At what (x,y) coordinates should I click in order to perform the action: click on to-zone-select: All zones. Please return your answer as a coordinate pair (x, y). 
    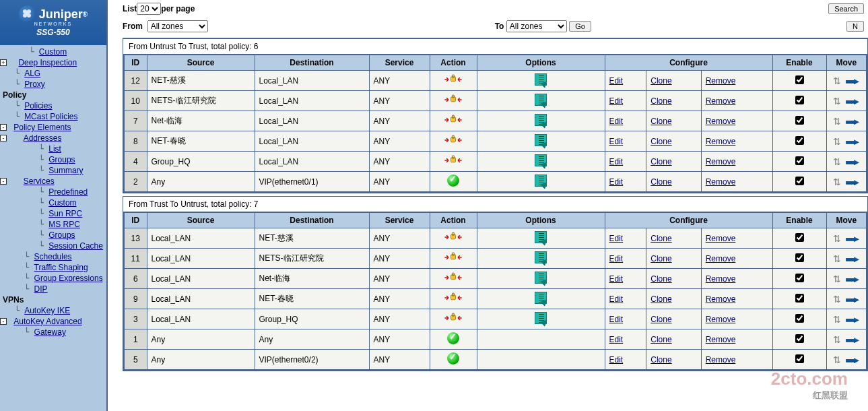
    Looking at the image, I should click on (537, 26).